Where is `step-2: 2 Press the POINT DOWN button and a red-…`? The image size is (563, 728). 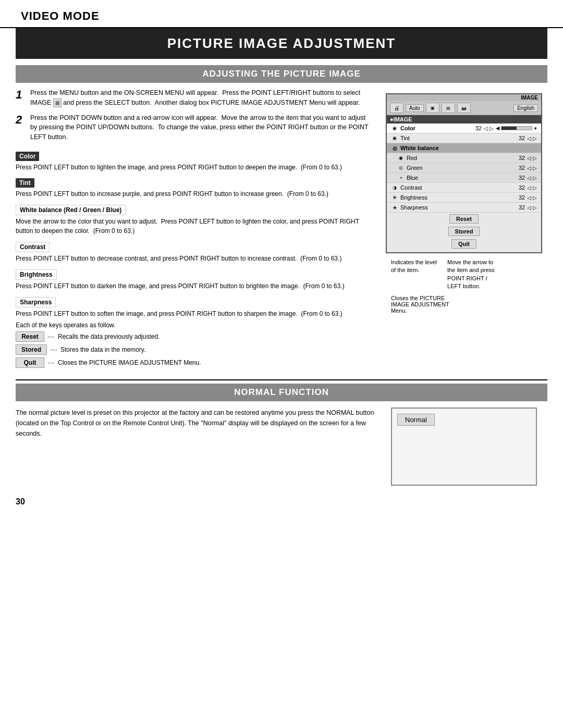
step-2: 2 Press the POINT DOWN button and a red-… is located at coordinates (193, 128).